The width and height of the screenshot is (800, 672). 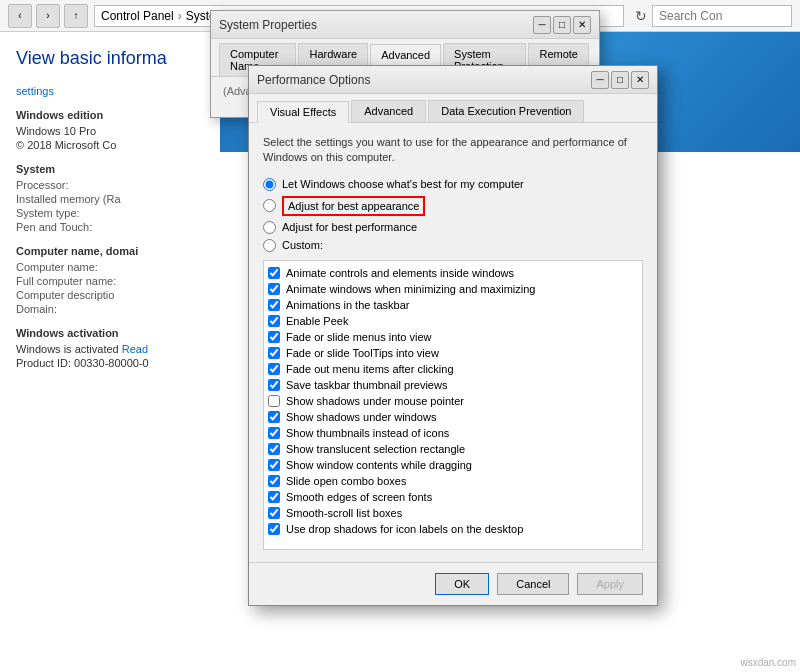 I want to click on radio-option-3: Adjust for best performance, so click(x=453, y=228).